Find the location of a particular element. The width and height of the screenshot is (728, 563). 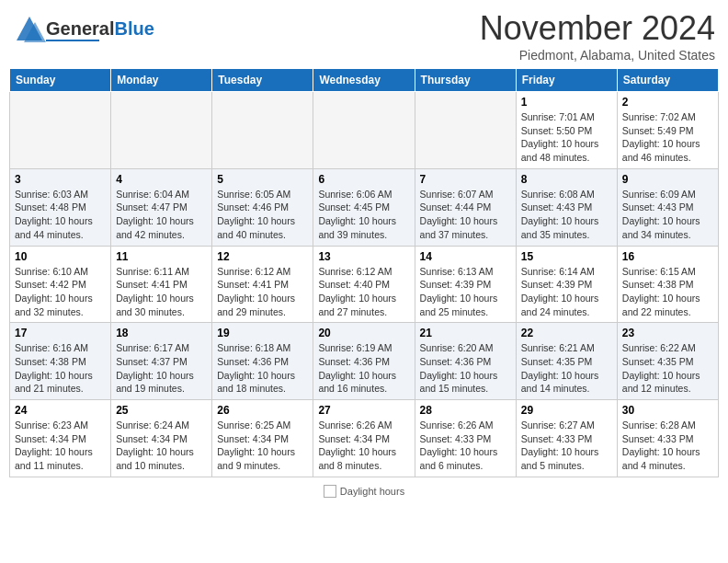

day-info: Sunrise: 6:24 AM Sunset: 4:34 PM Dayligh… is located at coordinates (162, 445).